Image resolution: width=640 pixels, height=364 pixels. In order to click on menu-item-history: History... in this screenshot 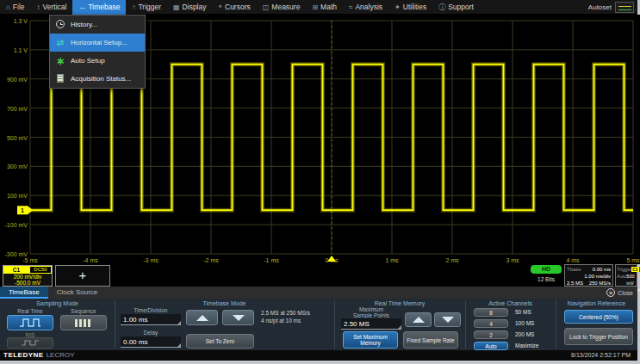, I will do `click(97, 24)`.